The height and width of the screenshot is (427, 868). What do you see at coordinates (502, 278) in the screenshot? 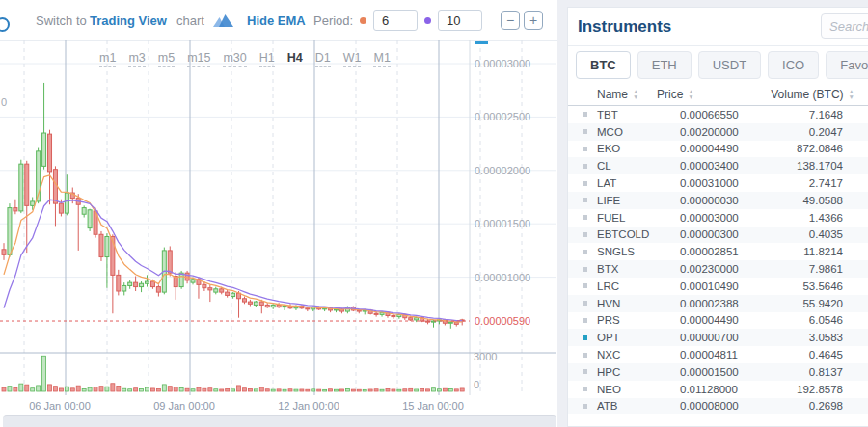
I see `svg-text: 0.00001000` at bounding box center [502, 278].